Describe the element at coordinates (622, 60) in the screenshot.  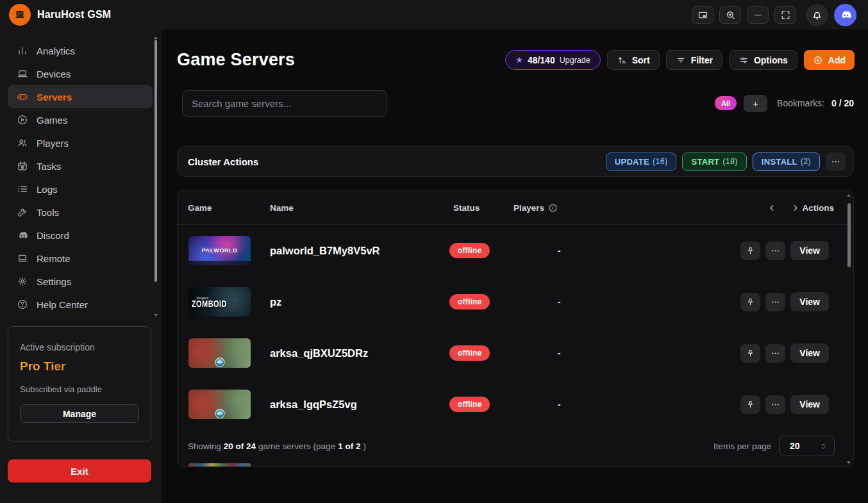
I see `sort-icon` at that location.